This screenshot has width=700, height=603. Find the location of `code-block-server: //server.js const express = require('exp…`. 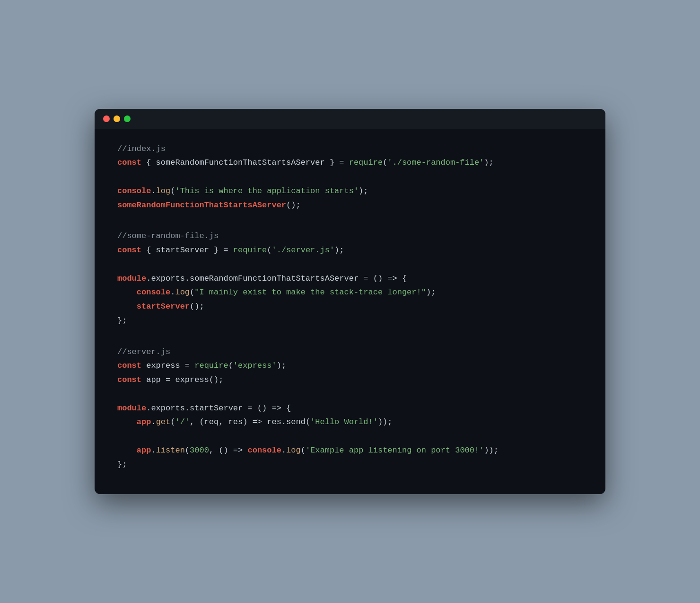

code-block-server: //server.js const express = require('exp… is located at coordinates (350, 408).